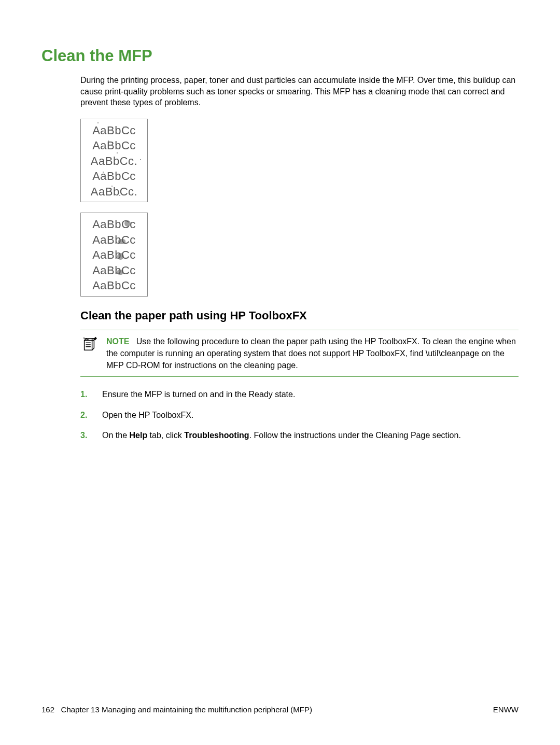  Describe the element at coordinates (48, 709) in the screenshot. I see `page-number: 162` at that location.